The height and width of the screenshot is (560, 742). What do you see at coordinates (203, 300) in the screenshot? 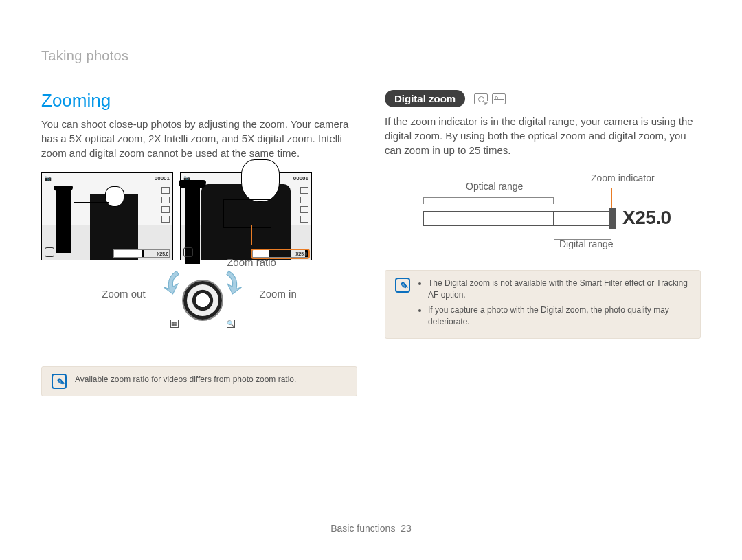
I see `zoom-wheel-icon` at bounding box center [203, 300].